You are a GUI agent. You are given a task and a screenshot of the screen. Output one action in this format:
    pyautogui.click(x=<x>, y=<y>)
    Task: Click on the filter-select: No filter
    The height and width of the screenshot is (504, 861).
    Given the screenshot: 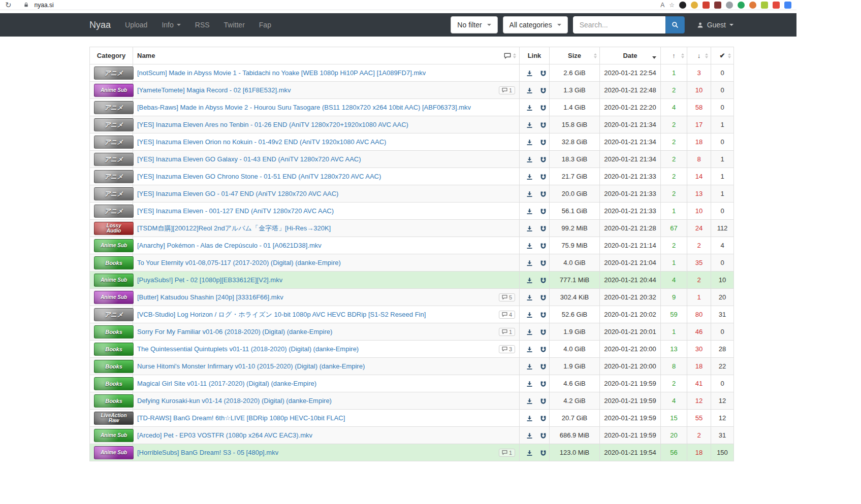 What is the action you would take?
    pyautogui.click(x=474, y=25)
    